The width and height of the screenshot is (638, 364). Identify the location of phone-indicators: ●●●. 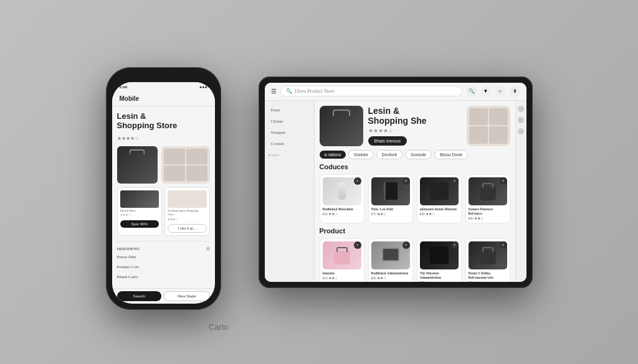
(203, 87).